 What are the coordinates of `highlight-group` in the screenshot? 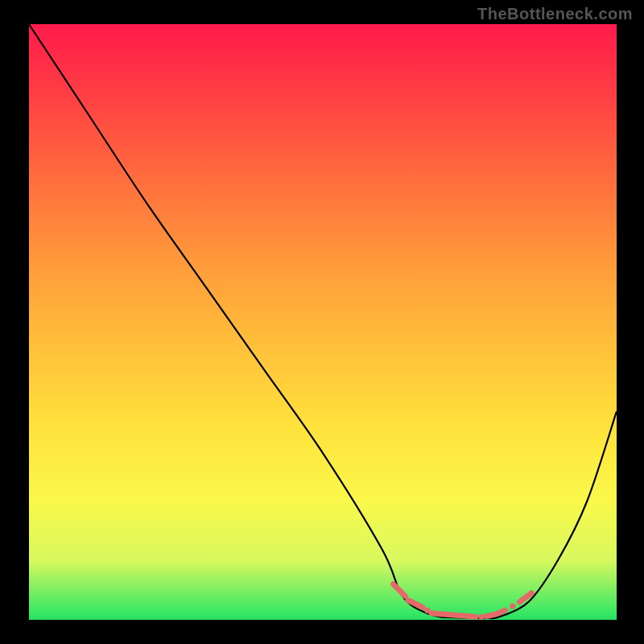 It's located at (463, 602).